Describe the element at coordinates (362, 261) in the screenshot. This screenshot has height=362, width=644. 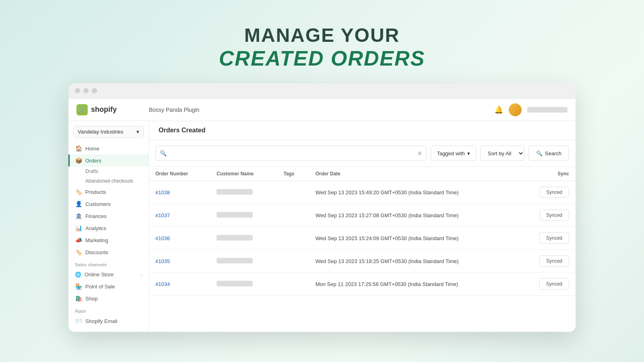
I see `table-row: #1035 Wed Sep 13 2023 15:18:25 GMT+0530 …` at that location.